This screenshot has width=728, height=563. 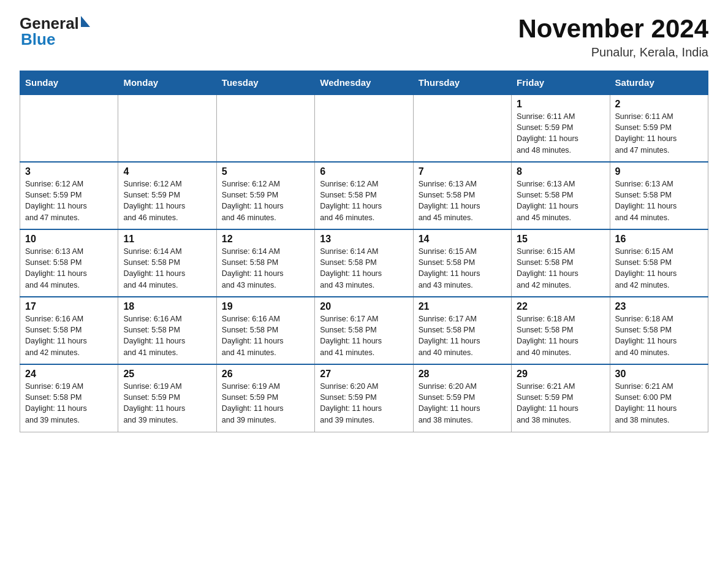 What do you see at coordinates (561, 128) in the screenshot?
I see `day-cell: 1Sunrise: 6:11 AMSunset: 5:59 PMDaylight…` at bounding box center [561, 128].